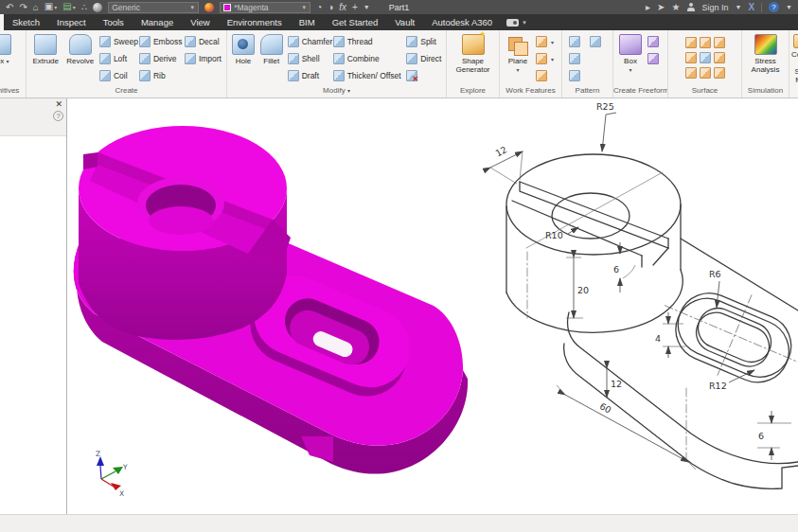 The image size is (798, 532). What do you see at coordinates (719, 8) in the screenshot?
I see `titlebar-right: ▸ ➤ ★ Sign In ▼ X ? ▼` at bounding box center [719, 8].